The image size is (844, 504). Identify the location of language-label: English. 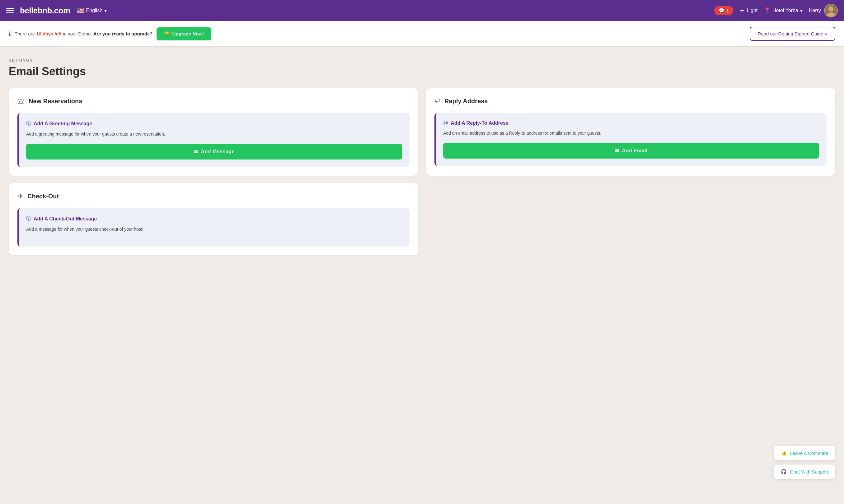
(94, 11).